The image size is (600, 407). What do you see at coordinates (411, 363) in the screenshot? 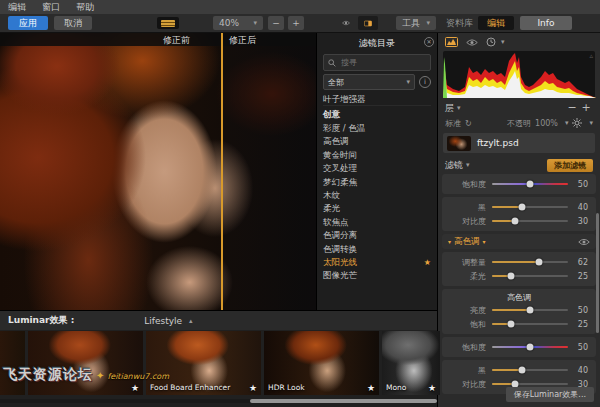
I see `look-thumbnail-mono: Mono ★` at bounding box center [411, 363].